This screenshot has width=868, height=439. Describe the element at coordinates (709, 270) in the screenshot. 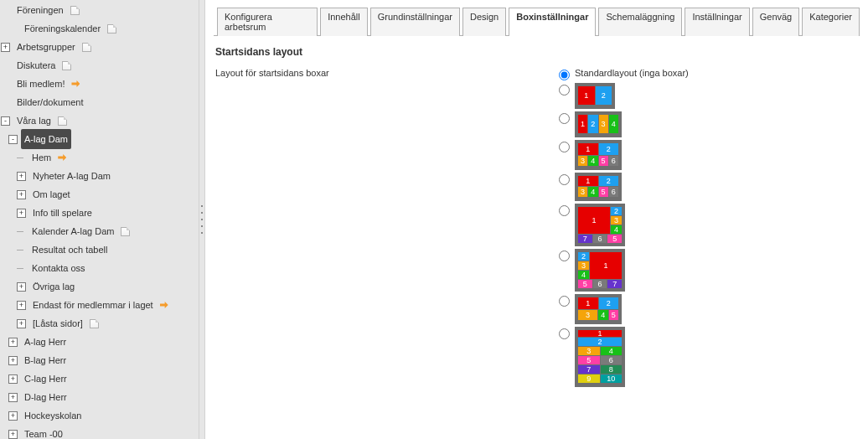

I see `layout-option: 2341567` at that location.